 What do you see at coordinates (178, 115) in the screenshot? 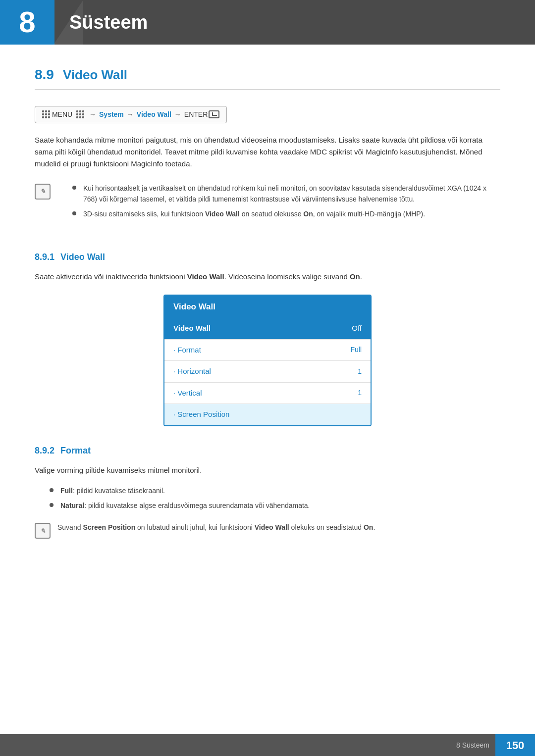
I see `arrow3: →` at bounding box center [178, 115].